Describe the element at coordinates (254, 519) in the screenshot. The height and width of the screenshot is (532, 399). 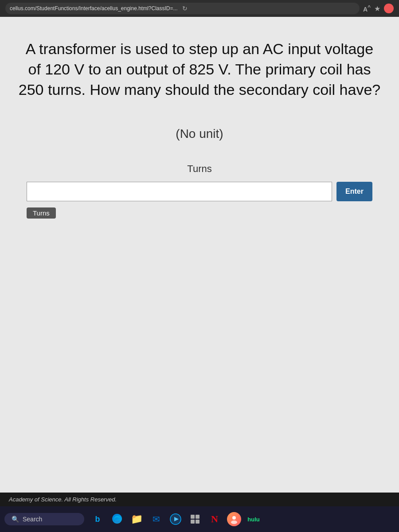
I see `hulu-icon: hulu` at that location.